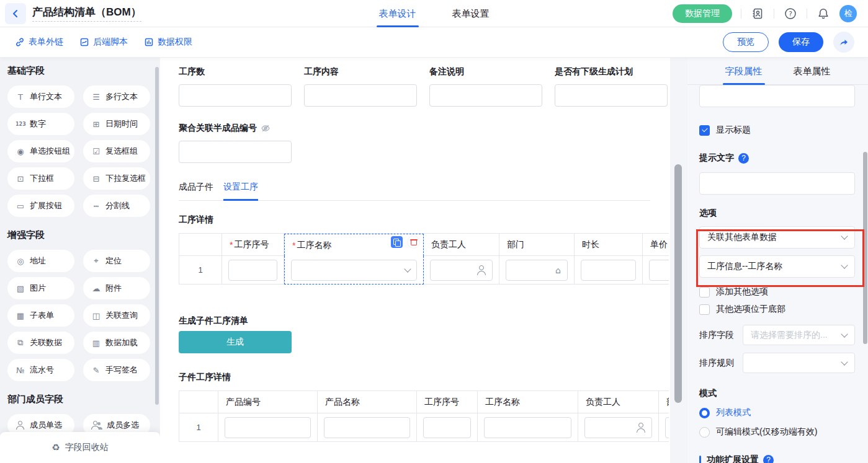 This screenshot has width=868, height=463. Describe the element at coordinates (424, 270) in the screenshot. I see `table-body-row: 1⌂` at that location.